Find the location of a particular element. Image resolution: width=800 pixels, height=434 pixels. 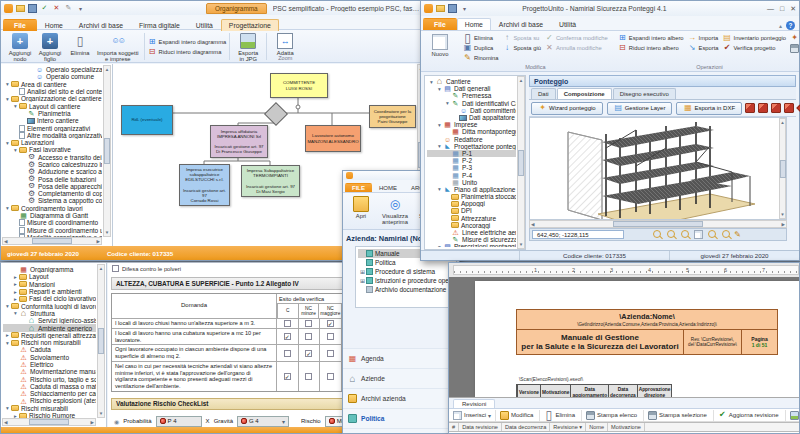

azienda-tab: HOME is located at coordinates (388, 188).